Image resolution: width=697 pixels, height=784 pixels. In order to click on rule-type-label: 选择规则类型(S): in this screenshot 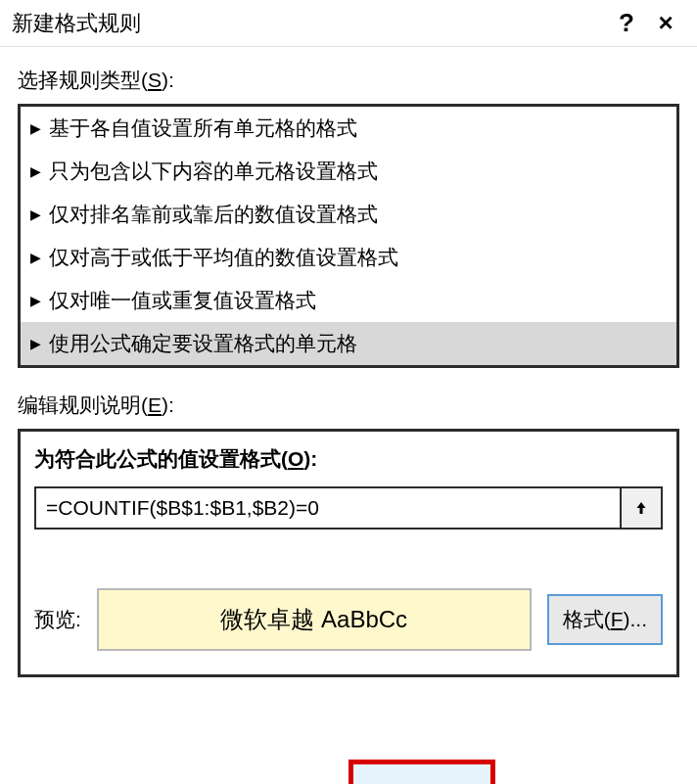, I will do `click(348, 80)`.